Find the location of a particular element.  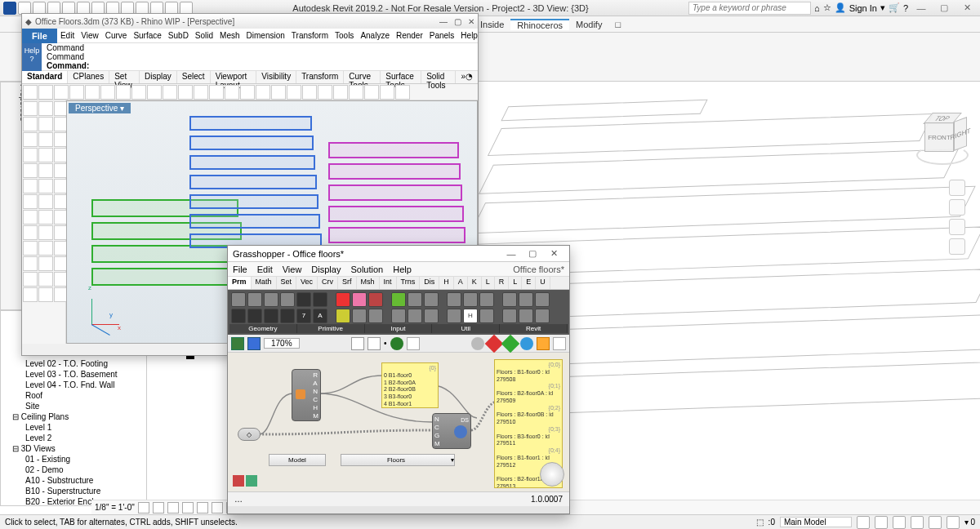

gh-canvas: ◇ RANCHM {0} 0 B1-floor0 1 B2-floor0A 2 … is located at coordinates (399, 422).